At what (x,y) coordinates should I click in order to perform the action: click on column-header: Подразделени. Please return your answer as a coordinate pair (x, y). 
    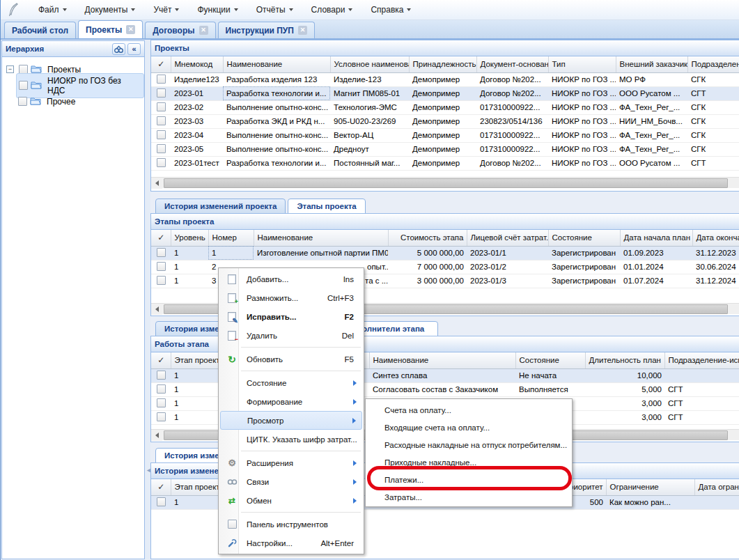
    Looking at the image, I should click on (713, 64).